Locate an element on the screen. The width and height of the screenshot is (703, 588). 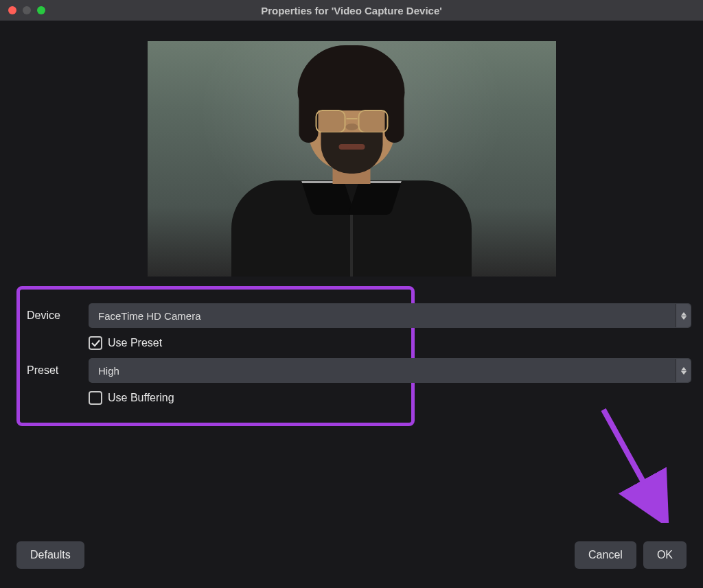
defaults-button: Defaults is located at coordinates (51, 555).